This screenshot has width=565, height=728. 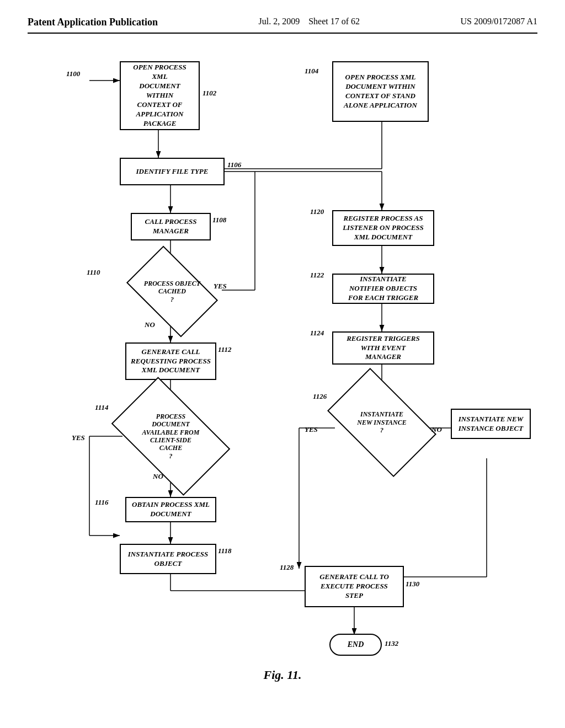 What do you see at coordinates (383, 348) in the screenshot?
I see `box-1124: REGISTER TRIGGERSWITH EVENTMANAGER` at bounding box center [383, 348].